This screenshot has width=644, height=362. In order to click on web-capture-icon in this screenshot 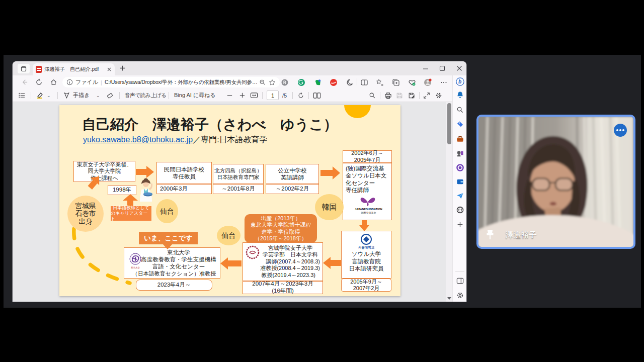, I will do `click(460, 210)`.